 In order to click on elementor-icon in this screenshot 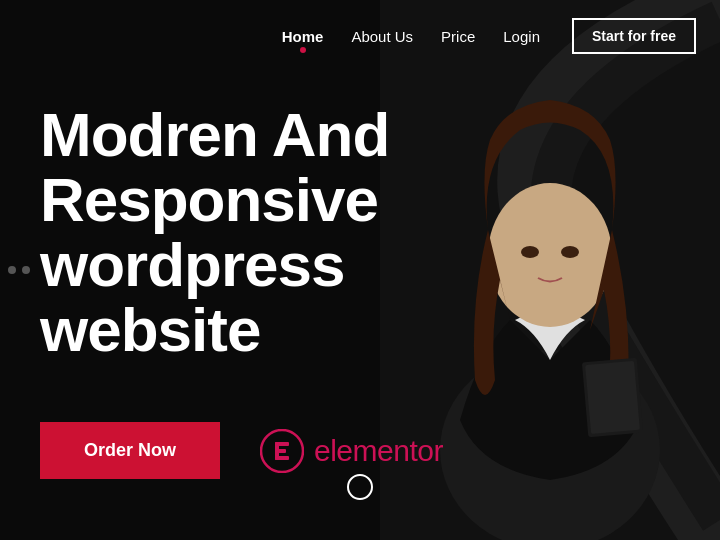, I will do `click(282, 451)`.